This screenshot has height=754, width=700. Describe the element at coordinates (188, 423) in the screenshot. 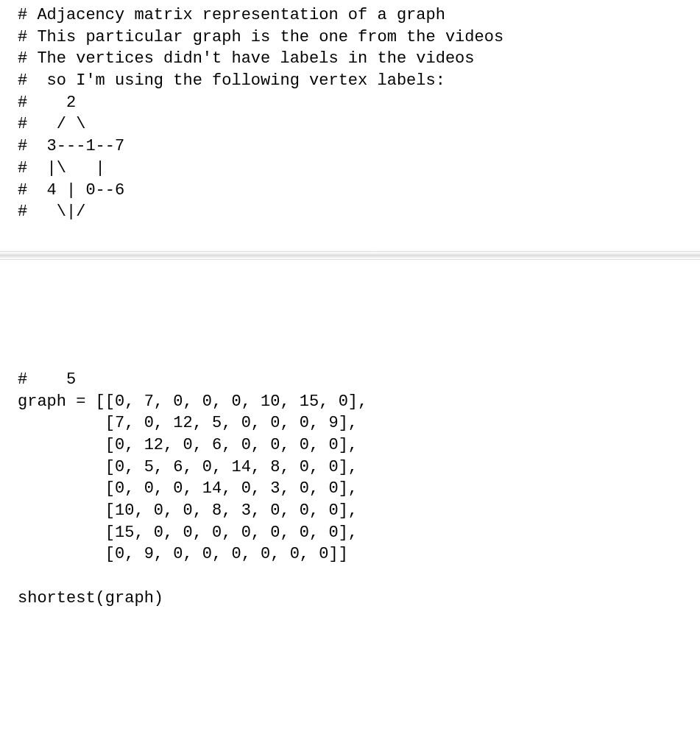

I see `code-line: [7, 0, 12, 5, 0, 0, 0, 9],` at that location.